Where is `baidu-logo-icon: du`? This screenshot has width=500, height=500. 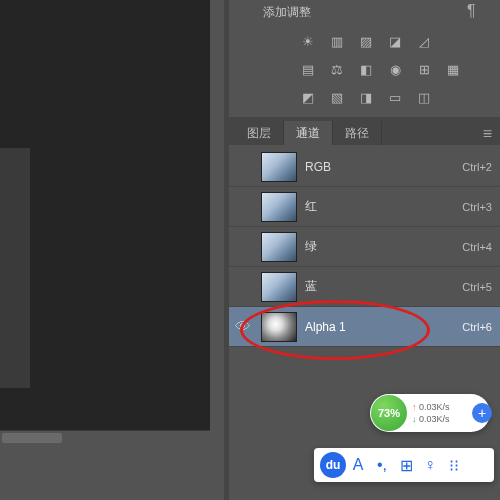 baidu-logo-icon: du is located at coordinates (333, 465).